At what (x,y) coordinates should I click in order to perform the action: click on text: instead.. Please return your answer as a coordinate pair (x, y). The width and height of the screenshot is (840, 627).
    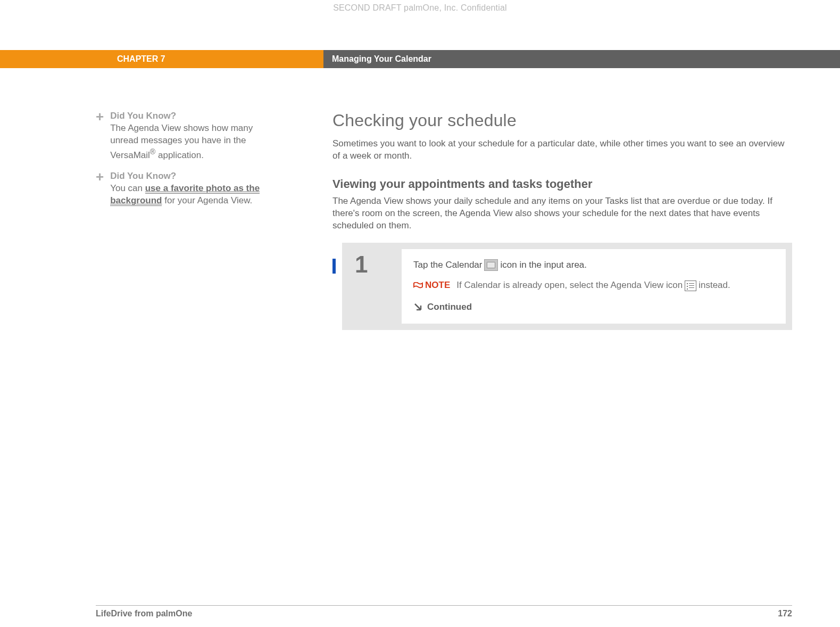
    Looking at the image, I should click on (714, 285).